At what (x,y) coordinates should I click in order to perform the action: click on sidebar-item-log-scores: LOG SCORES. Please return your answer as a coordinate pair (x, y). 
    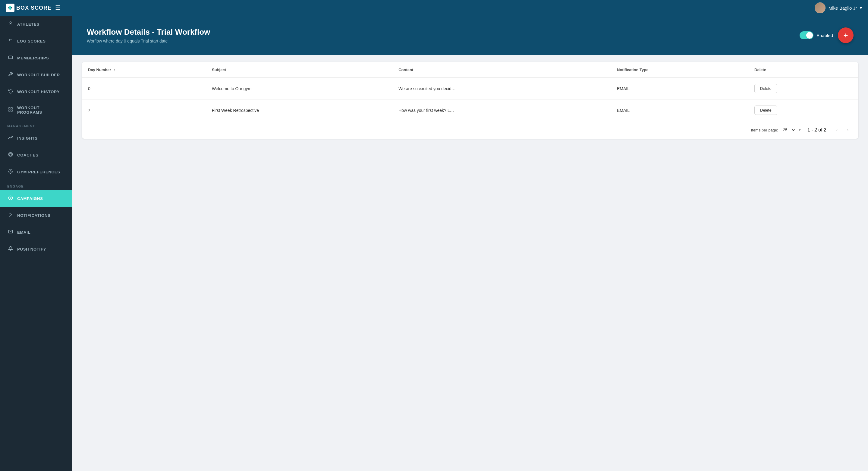
    Looking at the image, I should click on (36, 41).